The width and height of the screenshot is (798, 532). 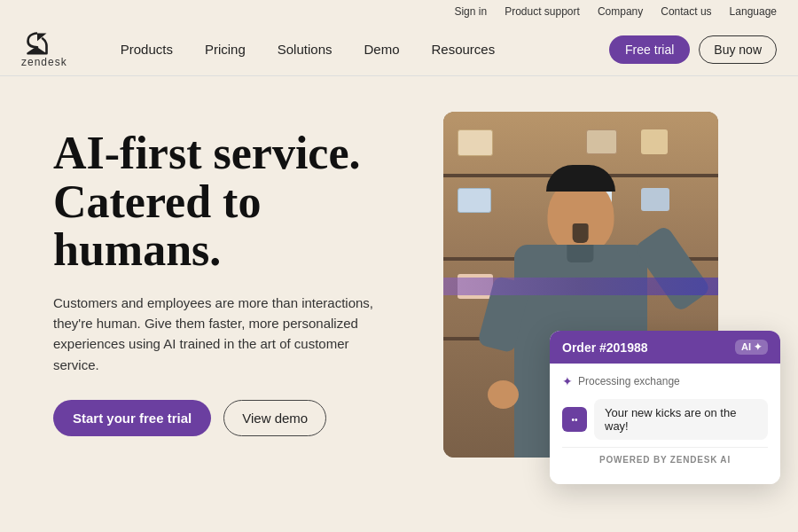 I want to click on chat-message-row: •• Your new kicks are on the way!, so click(x=665, y=419).